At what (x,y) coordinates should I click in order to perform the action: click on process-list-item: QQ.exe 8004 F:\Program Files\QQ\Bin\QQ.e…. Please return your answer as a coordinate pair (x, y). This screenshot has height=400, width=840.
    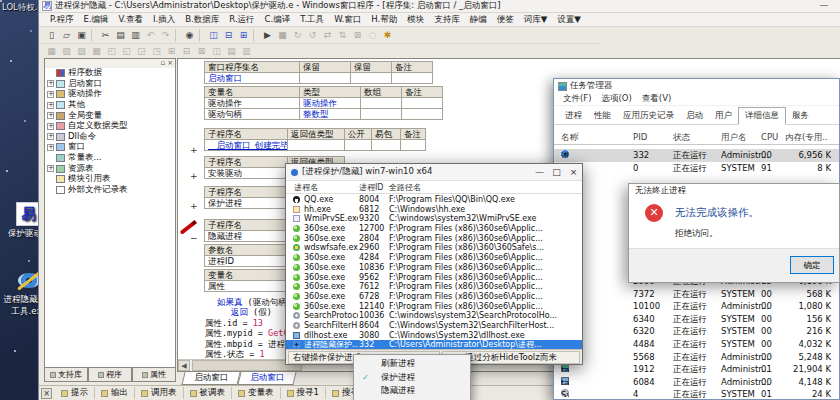
    Looking at the image, I should click on (434, 200).